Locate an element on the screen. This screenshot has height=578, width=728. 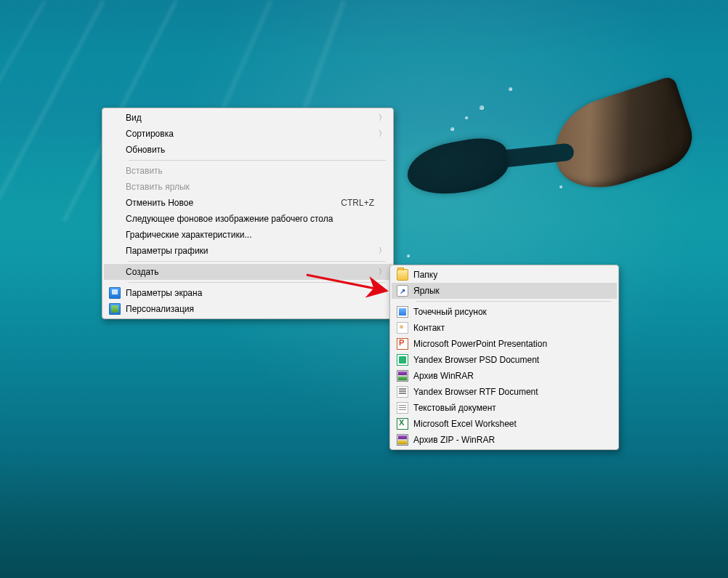
menu-create: Создать 〉 is located at coordinates (248, 272).